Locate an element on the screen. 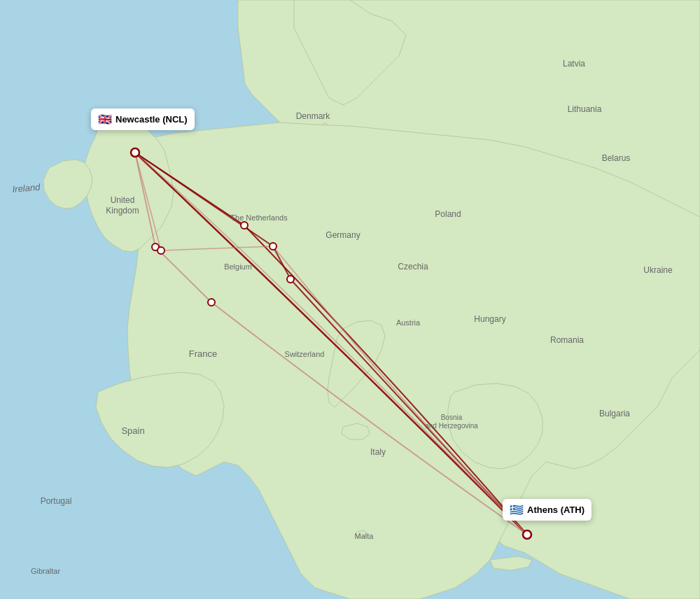 The width and height of the screenshot is (700, 599). france-label: France is located at coordinates (203, 354).